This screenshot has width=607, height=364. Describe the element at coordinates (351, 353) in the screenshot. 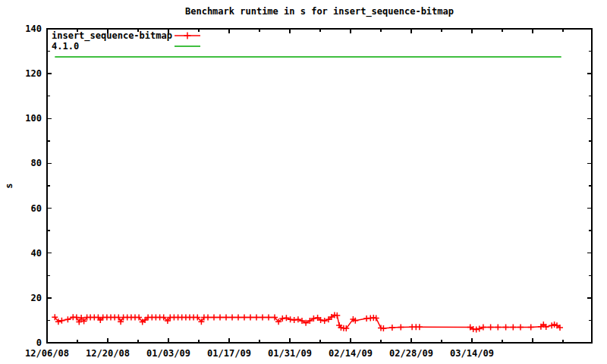

I see `x-tick-label: 02/14/09` at that location.